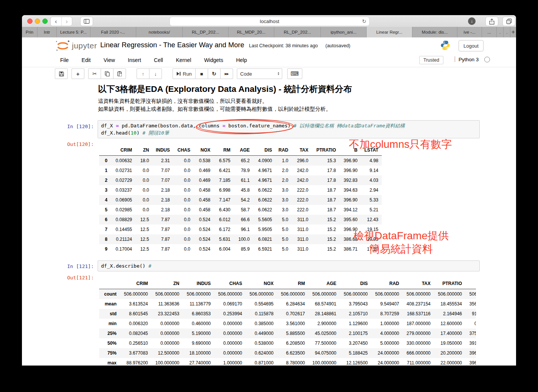 The image size is (538, 392). Describe the element at coordinates (264, 180) in the screenshot. I see `cell-value: 4.9671` at that location.